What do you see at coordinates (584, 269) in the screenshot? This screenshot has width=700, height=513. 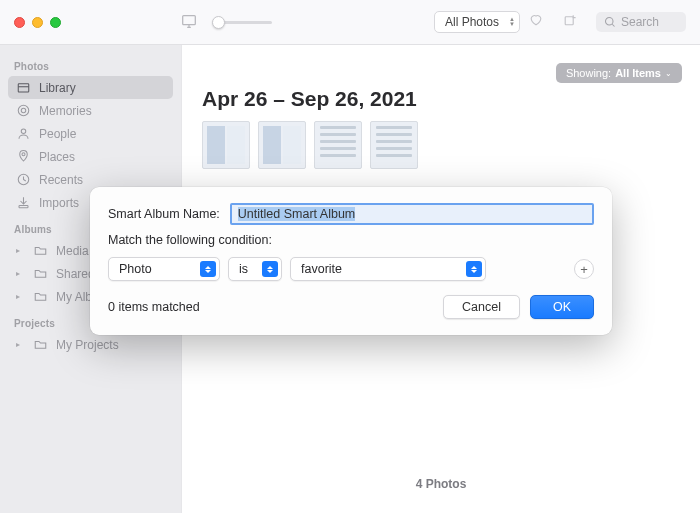 I see `add-condition-button: +` at bounding box center [584, 269].